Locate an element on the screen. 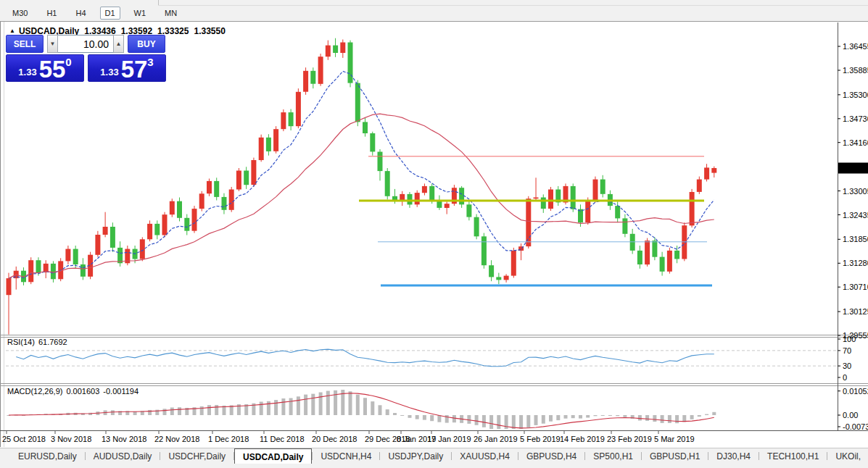 Image resolution: width=868 pixels, height=468 pixels. buy-price-display: 1.33573 is located at coordinates (127, 68).